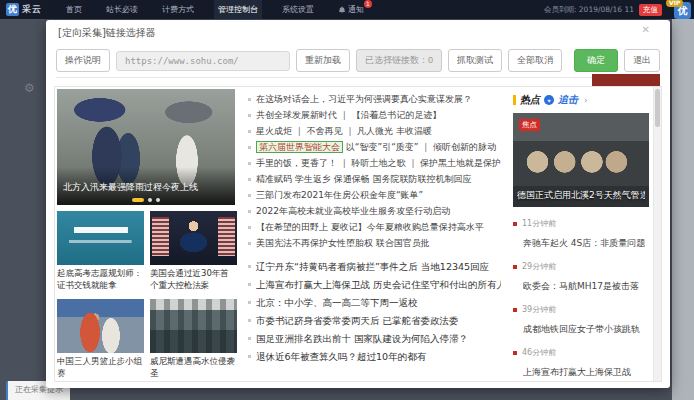  I want to click on hot-item: 46分钟前上海宣布打赢大上海保卫战, so click(581, 363).